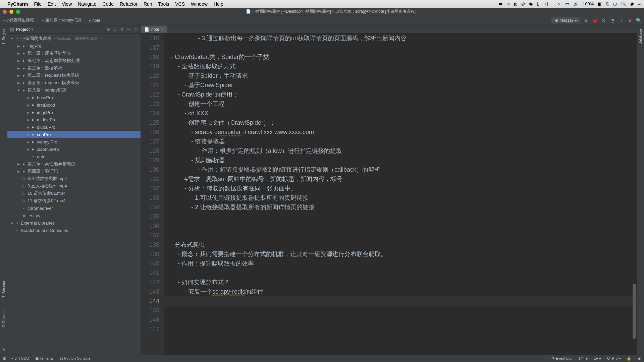  I want to click on media-icon: ⎘, so click(608, 4).